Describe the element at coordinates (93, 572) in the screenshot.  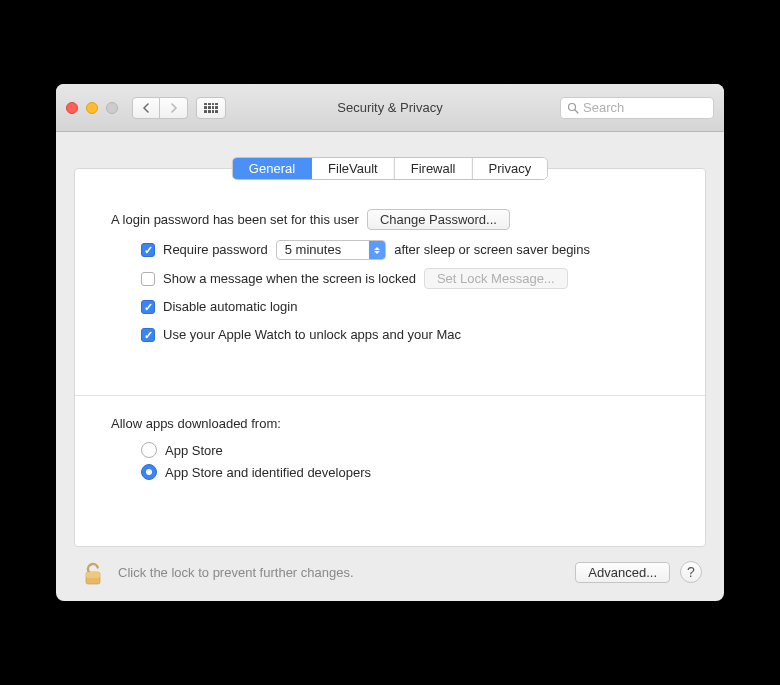
I see `lock-icon` at that location.